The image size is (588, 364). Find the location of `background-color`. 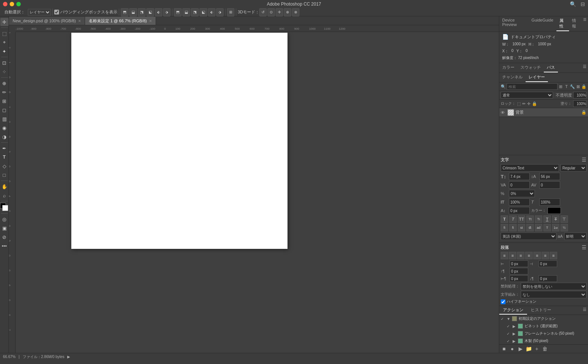

background-color is located at coordinates (5, 208).